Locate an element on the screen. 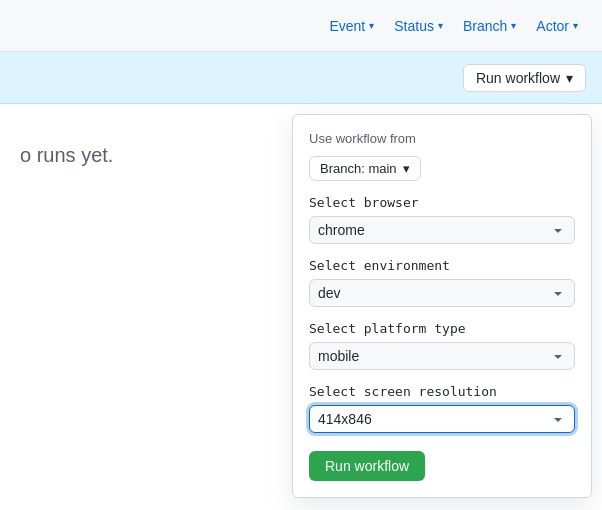 The image size is (602, 510). branch-label: Branch is located at coordinates (485, 26).